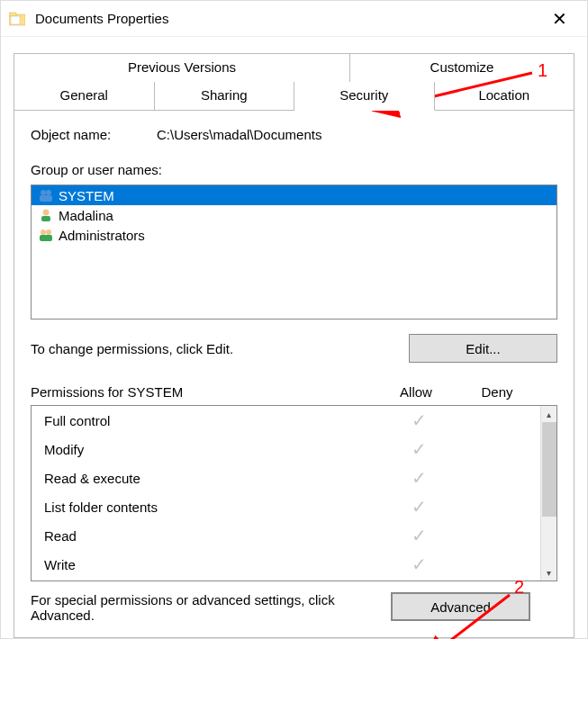 The width and height of the screenshot is (588, 711). I want to click on user-item-administrators: Administrators, so click(294, 235).